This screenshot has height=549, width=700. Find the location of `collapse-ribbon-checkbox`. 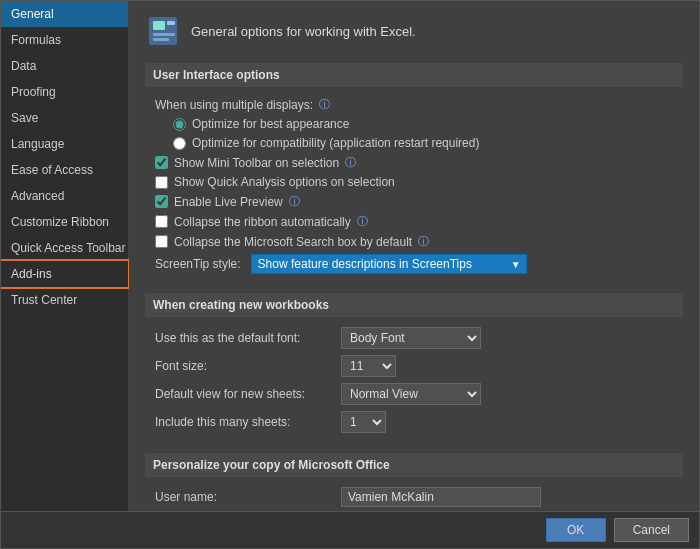

collapse-ribbon-checkbox is located at coordinates (162, 222).